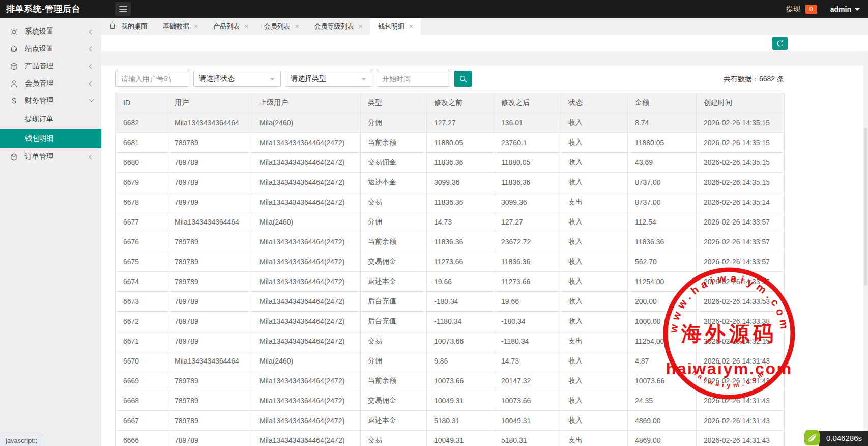  I want to click on table-row: 6668789789Mila1343434364464(2472)交易佣金100…, so click(450, 401).